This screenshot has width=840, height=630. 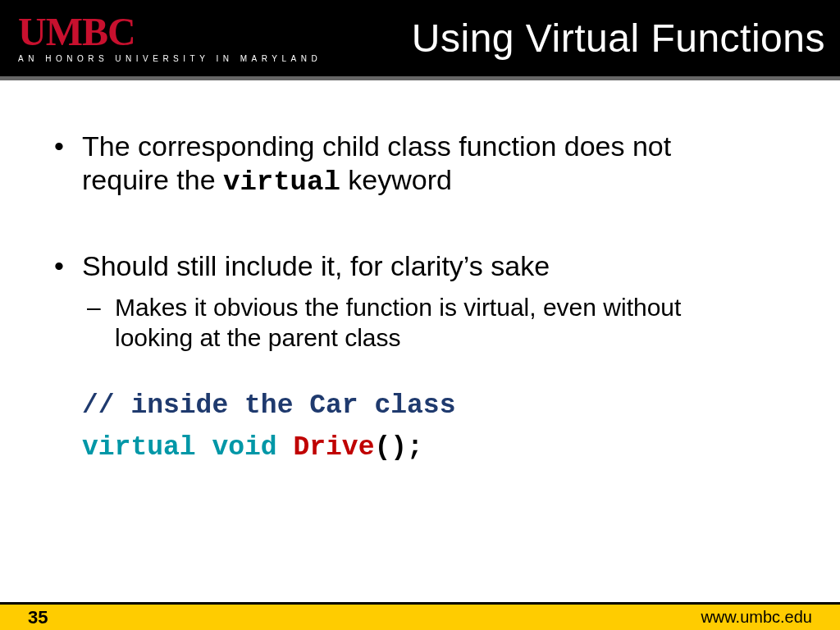 What do you see at coordinates (420, 38) in the screenshot?
I see `header-bar: UMBC AN HONORS UNIVERSITY IN MARYLAND Us…` at bounding box center [420, 38].